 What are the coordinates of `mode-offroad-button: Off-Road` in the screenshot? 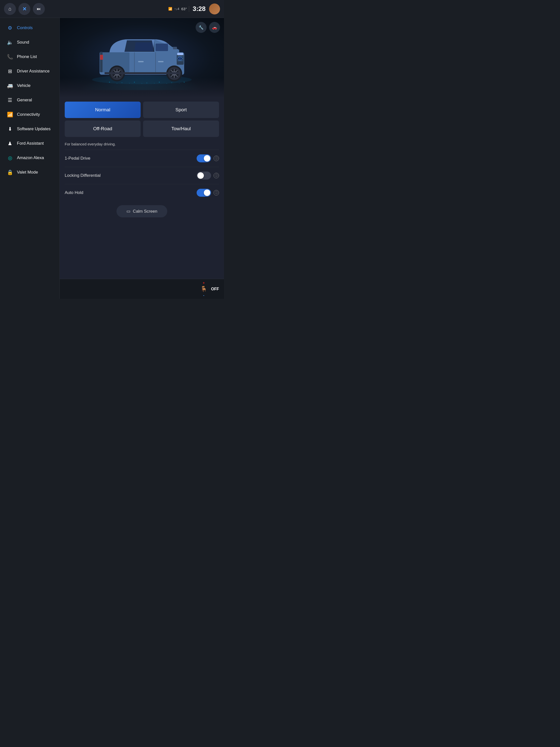 It's located at (103, 129).